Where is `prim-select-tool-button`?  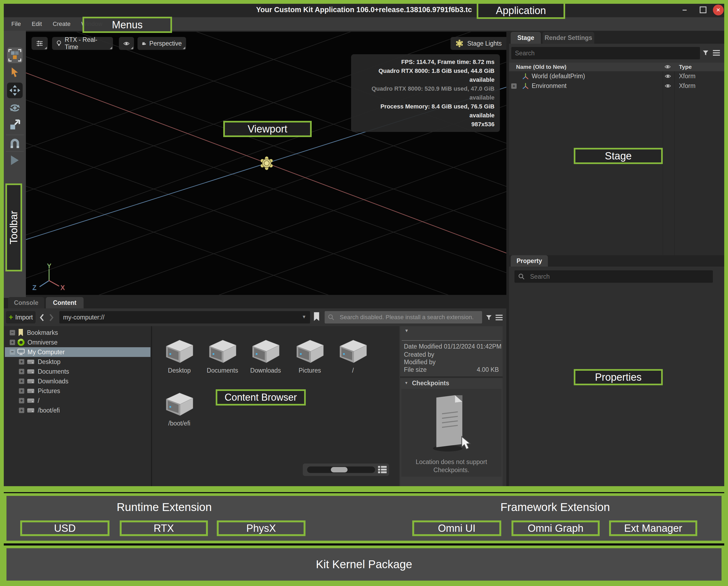
prim-select-tool-button is located at coordinates (15, 55).